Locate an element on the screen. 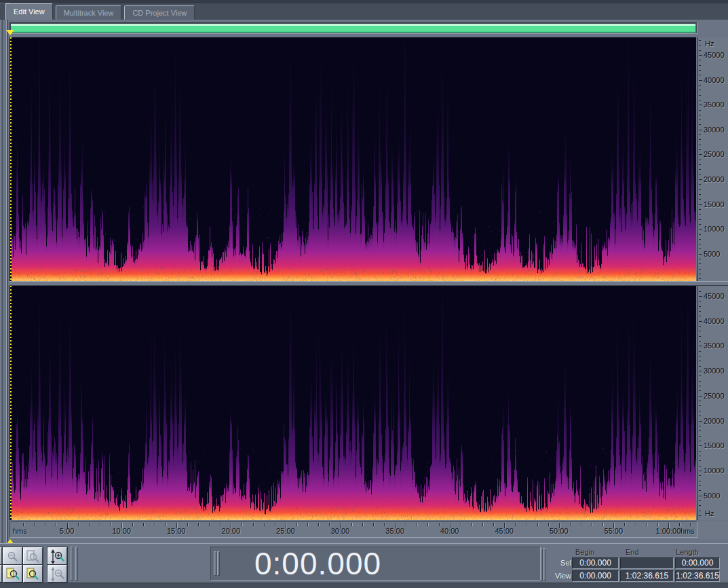 Image resolution: width=728 pixels, height=588 pixels. toolbar-grip is located at coordinates (72, 564).